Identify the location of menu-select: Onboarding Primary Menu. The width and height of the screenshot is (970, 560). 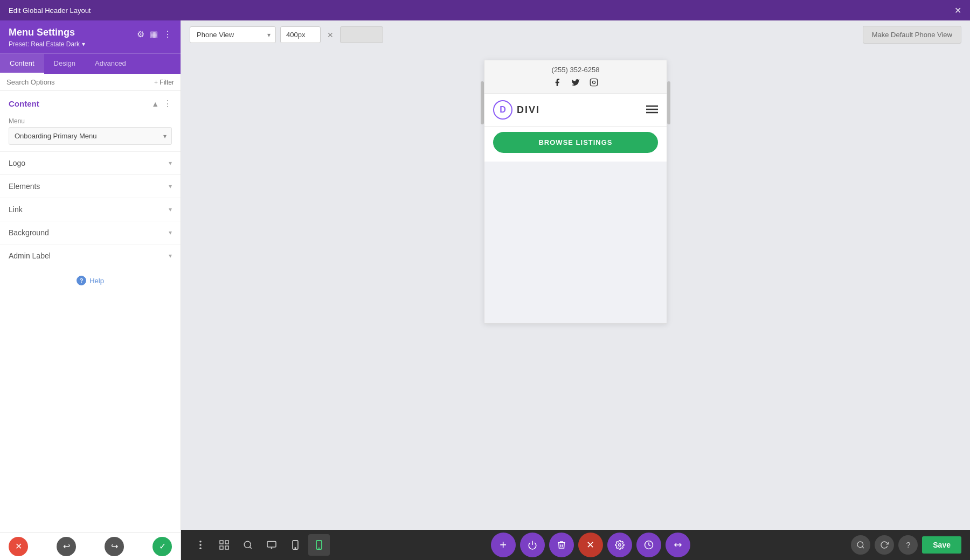
(91, 136).